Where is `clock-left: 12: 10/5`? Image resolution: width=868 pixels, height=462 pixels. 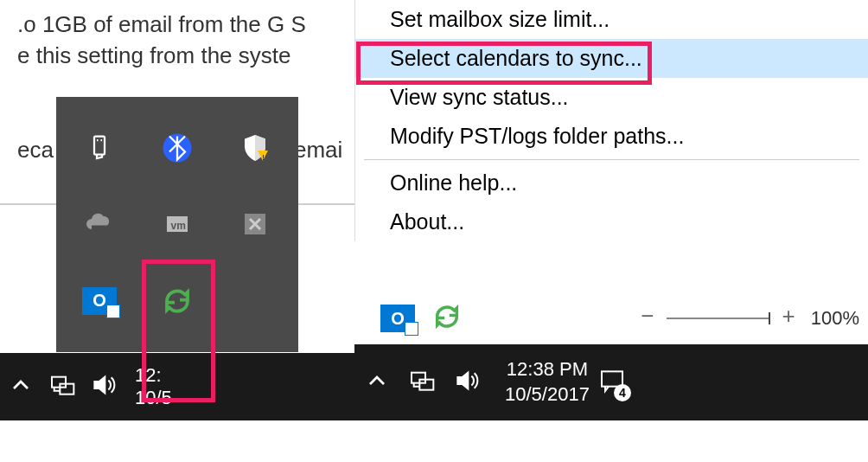 clock-left: 12: 10/5 is located at coordinates (154, 388).